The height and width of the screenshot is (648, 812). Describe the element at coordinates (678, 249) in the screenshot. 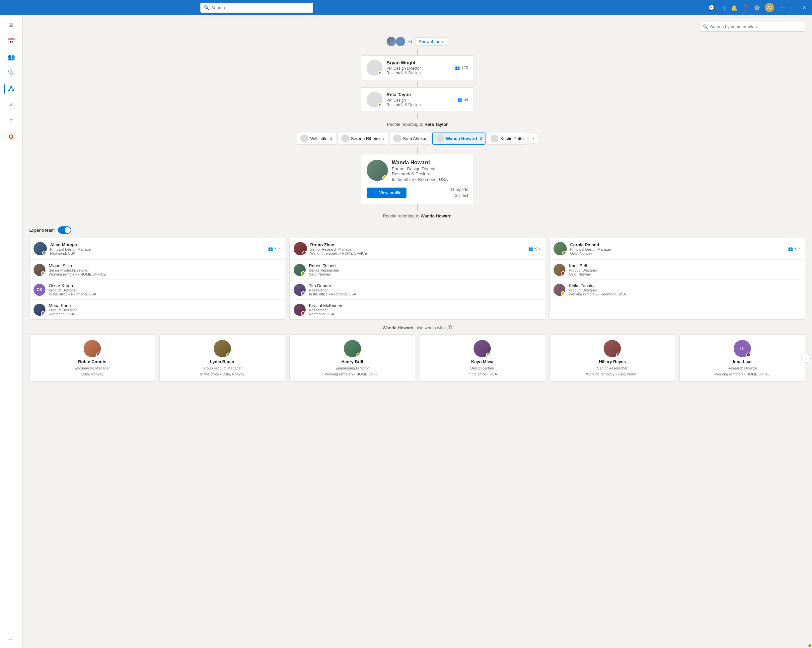

I see `carole-info: Carole Poland Principal Design Manager O…` at that location.